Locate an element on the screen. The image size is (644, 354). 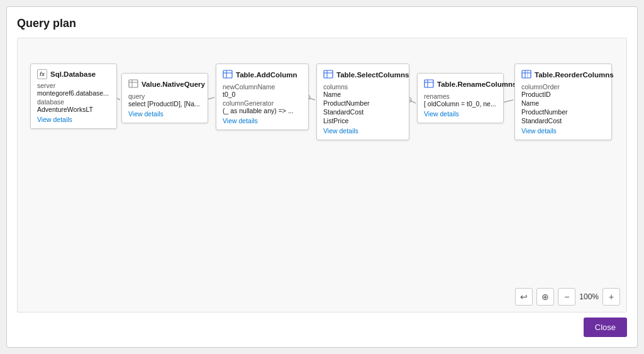
fit-view-button: ⊕ is located at coordinates (545, 297).